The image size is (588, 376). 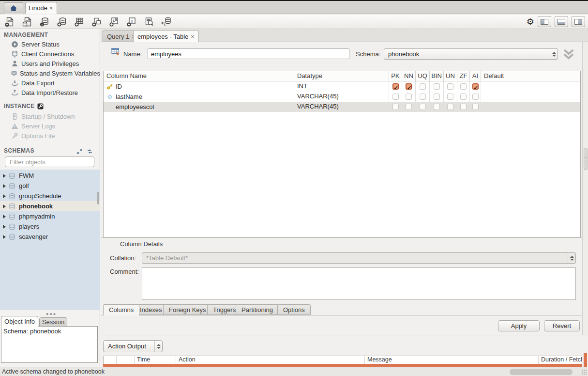 I want to click on tab-columns: Columns, so click(x=121, y=310).